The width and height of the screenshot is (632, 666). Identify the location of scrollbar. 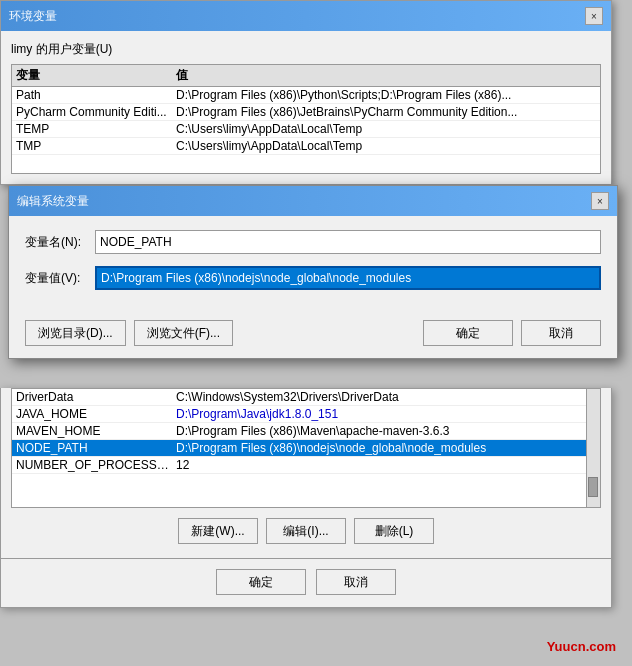
(593, 448).